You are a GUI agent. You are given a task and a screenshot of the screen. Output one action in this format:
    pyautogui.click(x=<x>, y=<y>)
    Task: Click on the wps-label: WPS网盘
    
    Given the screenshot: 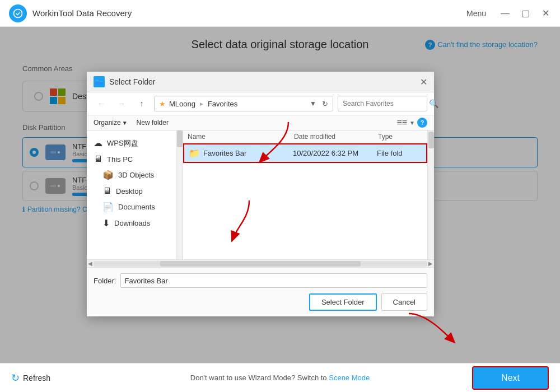 What is the action you would take?
    pyautogui.click(x=123, y=143)
    